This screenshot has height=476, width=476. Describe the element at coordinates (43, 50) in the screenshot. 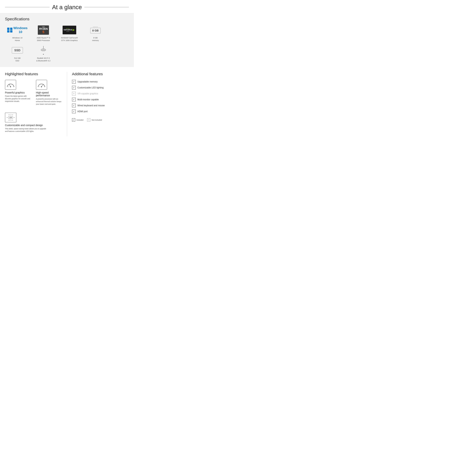

I see `wifi-signal-icon` at that location.